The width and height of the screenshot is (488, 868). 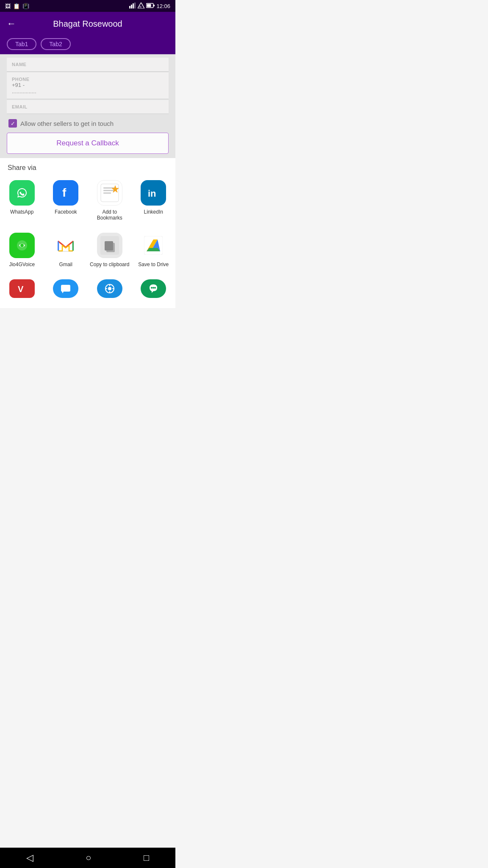 I want to click on share-item-findmy, so click(x=110, y=291).